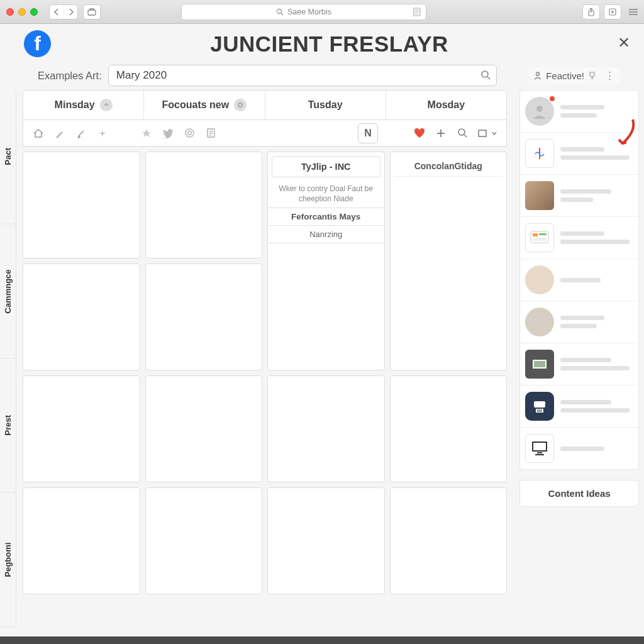 The width and height of the screenshot is (644, 644). I want to click on sparkle-icon, so click(103, 133).